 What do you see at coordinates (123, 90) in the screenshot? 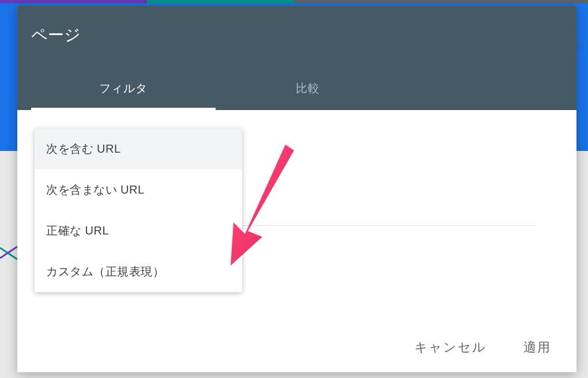
I see `tab-filter: フィルタ` at bounding box center [123, 90].